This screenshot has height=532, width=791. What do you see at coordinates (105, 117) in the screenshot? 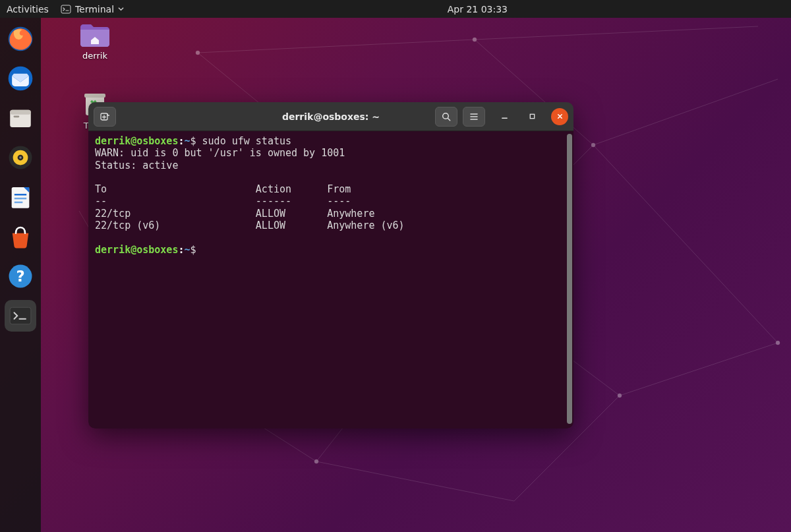
I see `new-tab-button` at bounding box center [105, 117].